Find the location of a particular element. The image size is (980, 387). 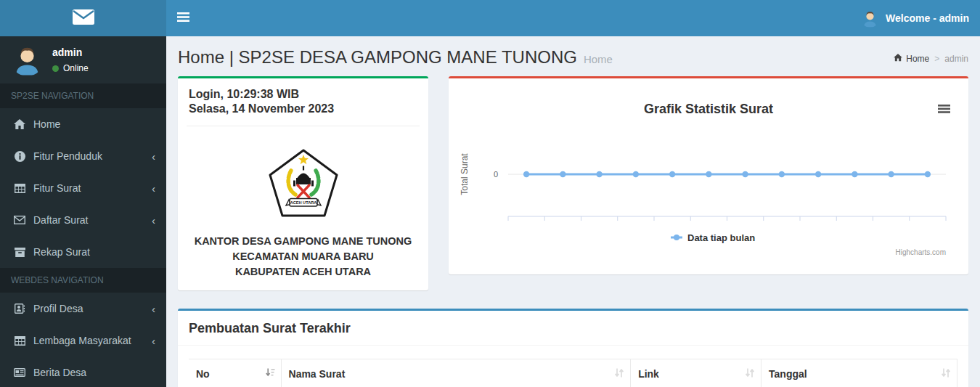

column-header-no: No is located at coordinates (235, 373).